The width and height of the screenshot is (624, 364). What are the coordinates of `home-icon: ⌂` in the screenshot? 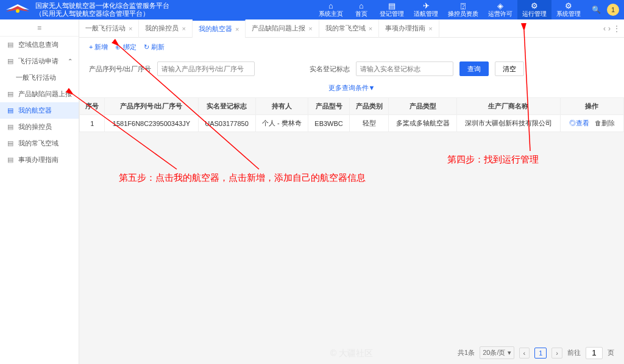 It's located at (361, 6).